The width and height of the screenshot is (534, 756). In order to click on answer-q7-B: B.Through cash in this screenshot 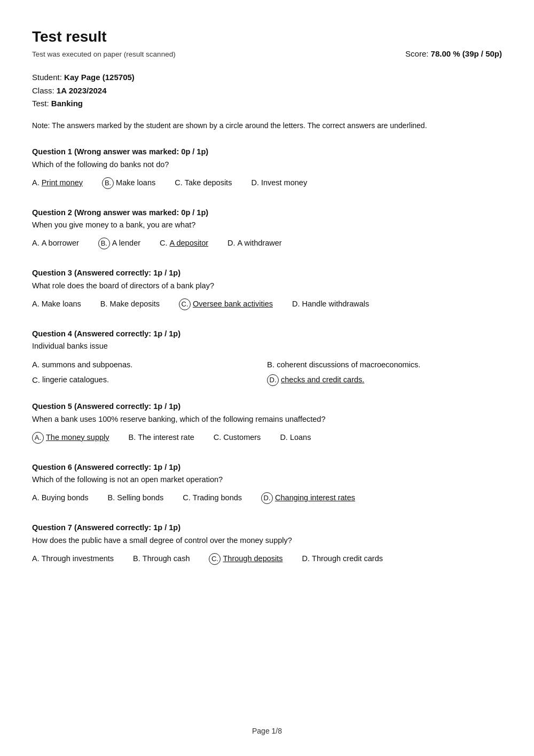, I will do `click(161, 559)`.